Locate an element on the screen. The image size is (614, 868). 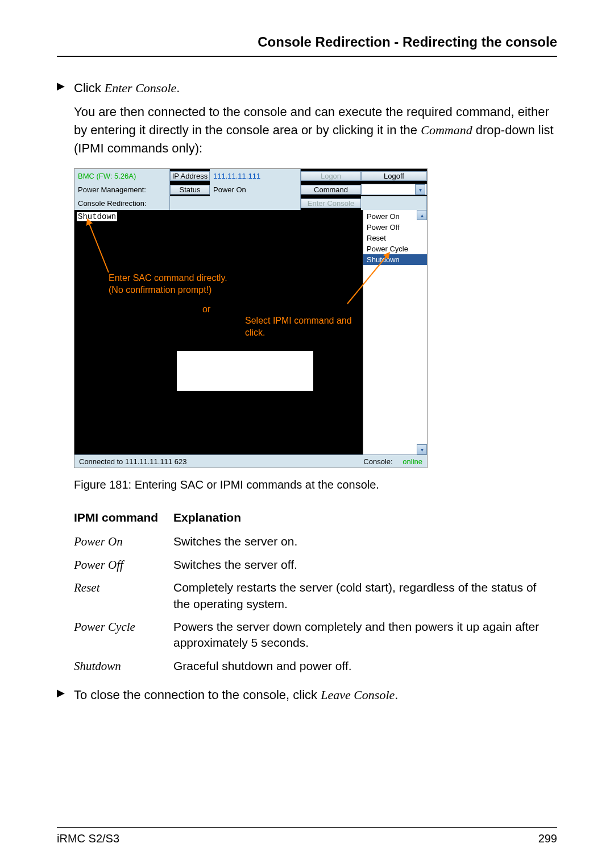
enter-console-button: Enter Console is located at coordinates (331, 204).